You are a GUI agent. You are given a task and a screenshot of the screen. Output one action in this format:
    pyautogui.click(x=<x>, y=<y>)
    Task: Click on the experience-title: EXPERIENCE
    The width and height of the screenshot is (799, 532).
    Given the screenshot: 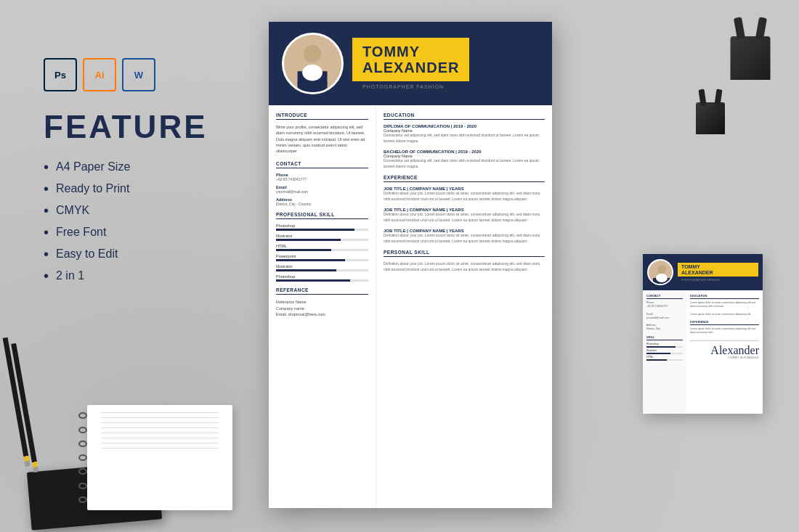 What is the action you would take?
    pyautogui.click(x=464, y=179)
    